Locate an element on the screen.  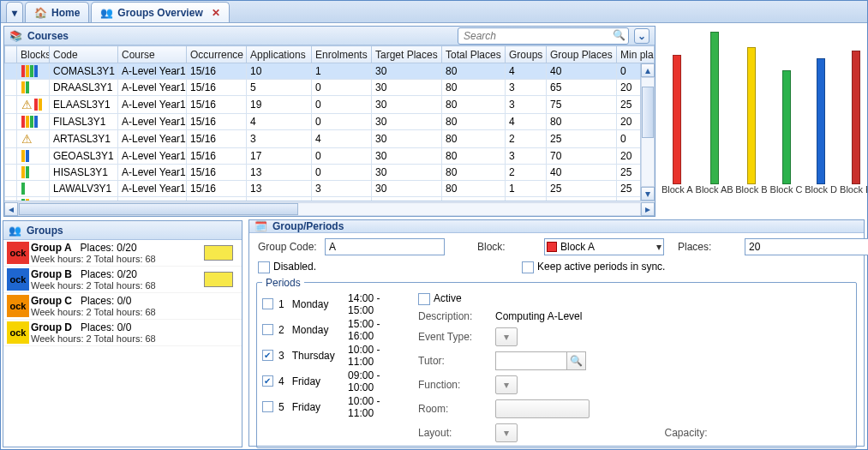
vertical-scrollbar: ▴ ▾ is located at coordinates (648, 132).